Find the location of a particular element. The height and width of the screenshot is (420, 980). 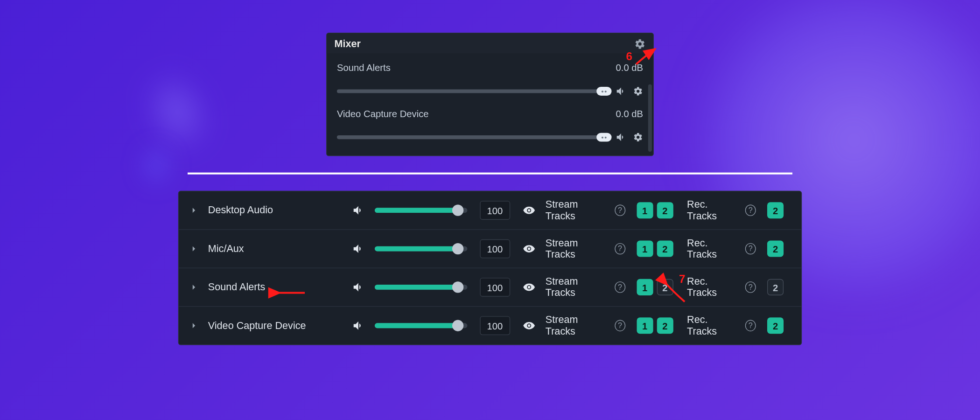

audio-source-name: Sound Alerts is located at coordinates (277, 287).